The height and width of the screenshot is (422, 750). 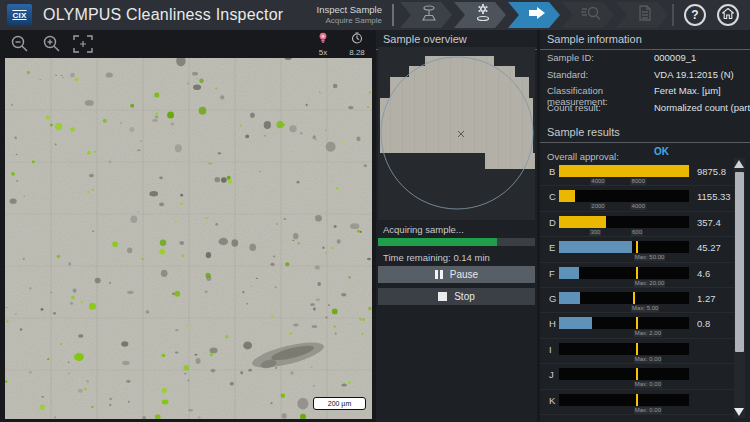 I want to click on scanned-area, so click(x=458, y=112).